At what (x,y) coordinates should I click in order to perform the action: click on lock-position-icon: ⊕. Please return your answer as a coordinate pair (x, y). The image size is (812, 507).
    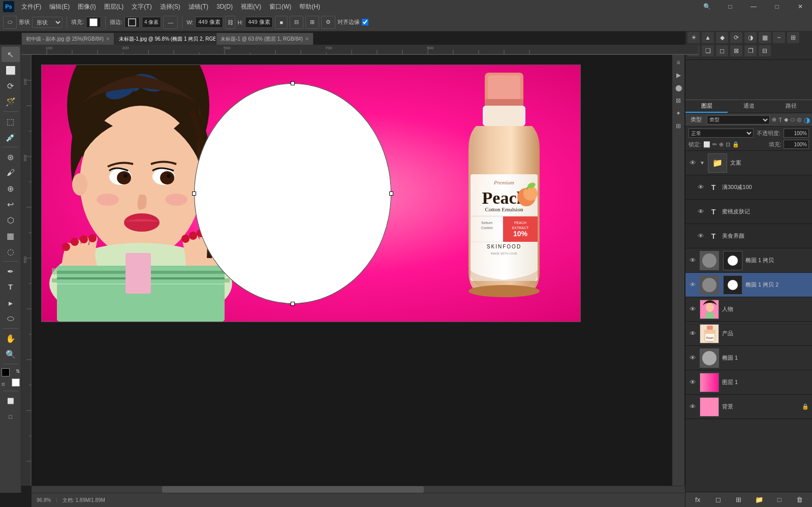
    Looking at the image, I should click on (722, 144).